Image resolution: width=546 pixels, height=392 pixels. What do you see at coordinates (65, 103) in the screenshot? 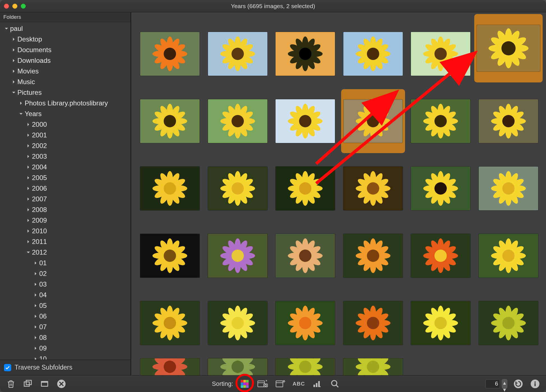
I see `folder-row: Photos Library.photoslibrary` at bounding box center [65, 103].